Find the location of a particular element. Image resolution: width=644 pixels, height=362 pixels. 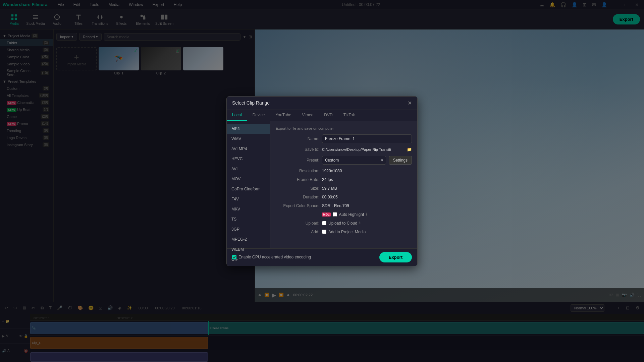

name-label: Name: is located at coordinates (298, 139).